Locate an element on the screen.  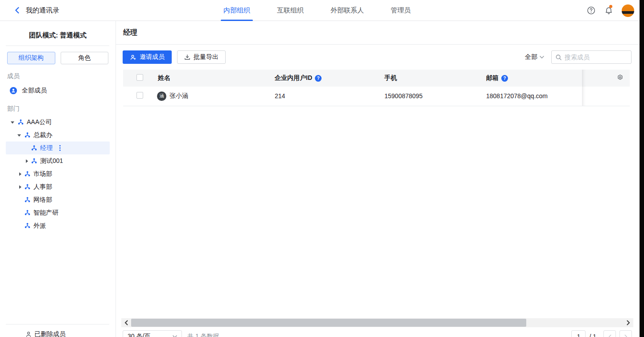
right-edge-strip is located at coordinates (642, 169).